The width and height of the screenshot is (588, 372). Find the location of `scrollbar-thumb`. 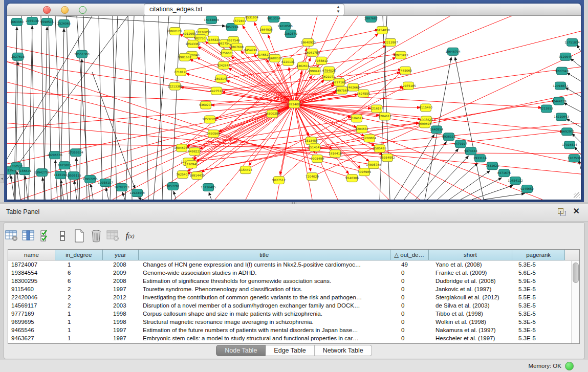

scrollbar-thumb is located at coordinates (576, 273).